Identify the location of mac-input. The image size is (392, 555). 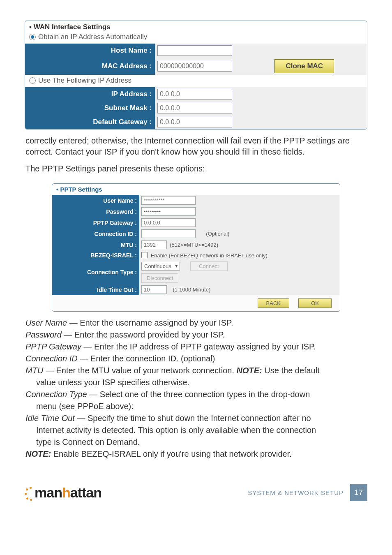
(195, 66).